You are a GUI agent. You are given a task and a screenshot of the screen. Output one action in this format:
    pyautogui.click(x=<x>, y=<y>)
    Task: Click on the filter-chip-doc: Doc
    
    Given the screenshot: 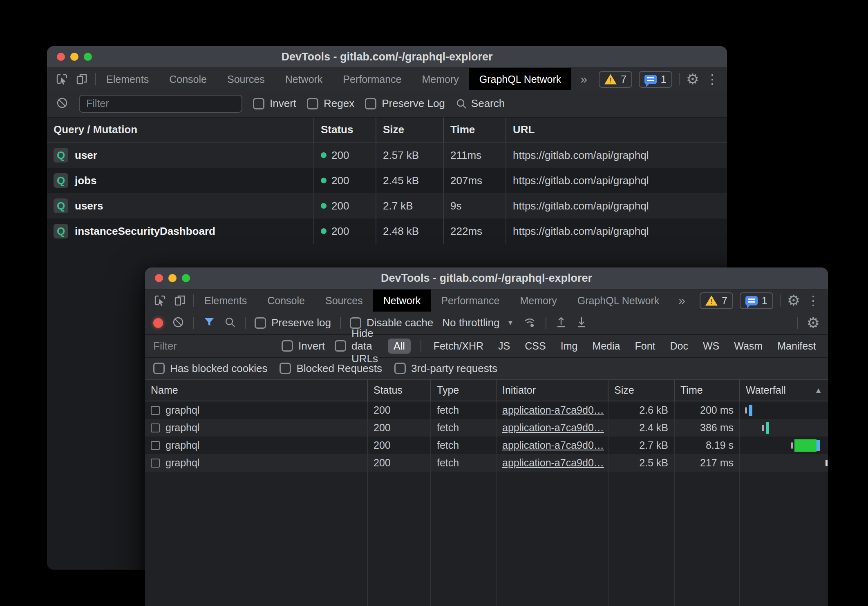 What is the action you would take?
    pyautogui.click(x=679, y=346)
    